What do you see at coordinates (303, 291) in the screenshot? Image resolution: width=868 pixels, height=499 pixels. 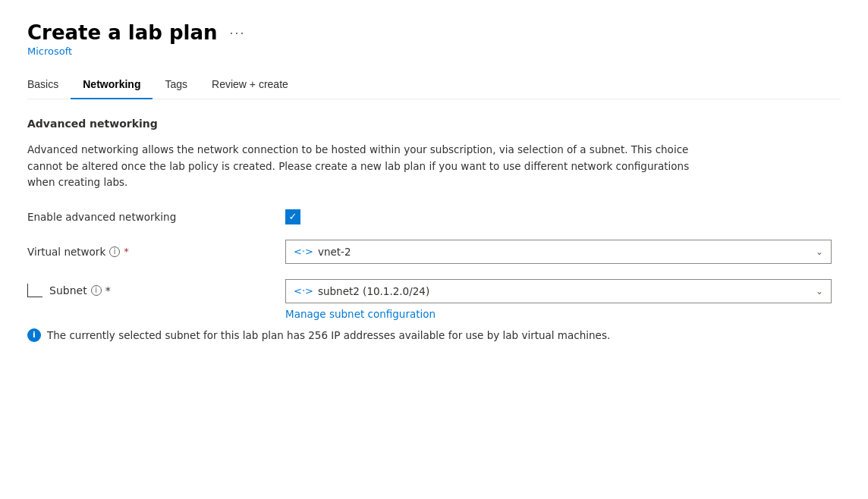 I see `subnet-network-icon: <·>` at bounding box center [303, 291].